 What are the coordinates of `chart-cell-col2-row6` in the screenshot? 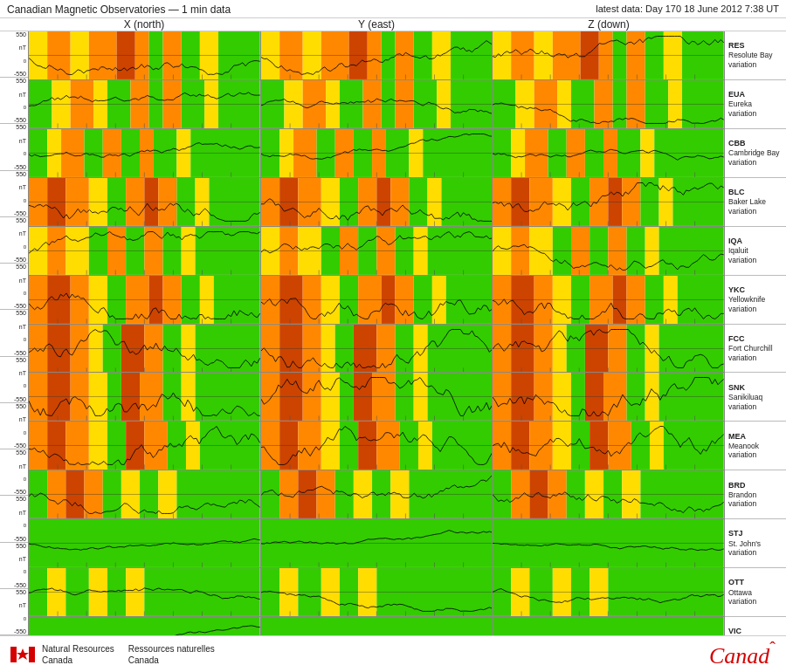 It's located at (608, 349).